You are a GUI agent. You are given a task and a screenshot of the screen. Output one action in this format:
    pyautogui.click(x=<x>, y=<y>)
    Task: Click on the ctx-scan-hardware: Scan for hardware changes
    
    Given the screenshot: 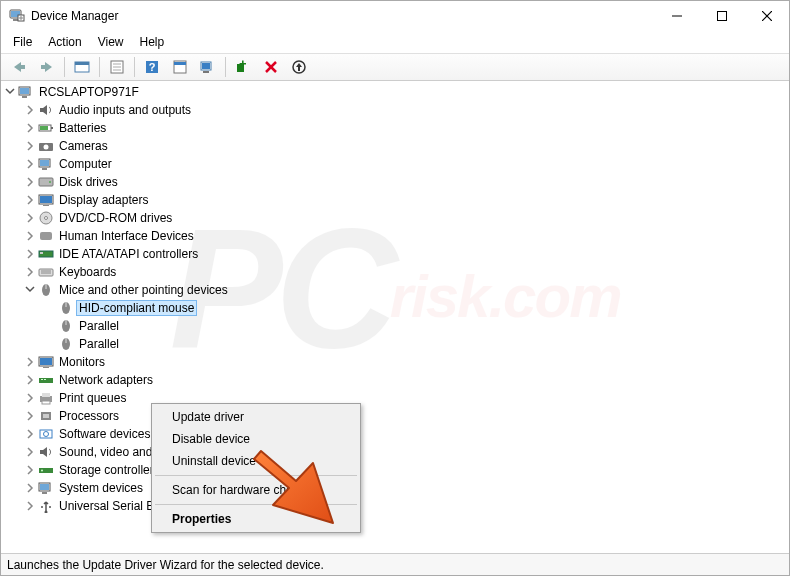 What is the action you would take?
    pyautogui.click(x=256, y=490)
    